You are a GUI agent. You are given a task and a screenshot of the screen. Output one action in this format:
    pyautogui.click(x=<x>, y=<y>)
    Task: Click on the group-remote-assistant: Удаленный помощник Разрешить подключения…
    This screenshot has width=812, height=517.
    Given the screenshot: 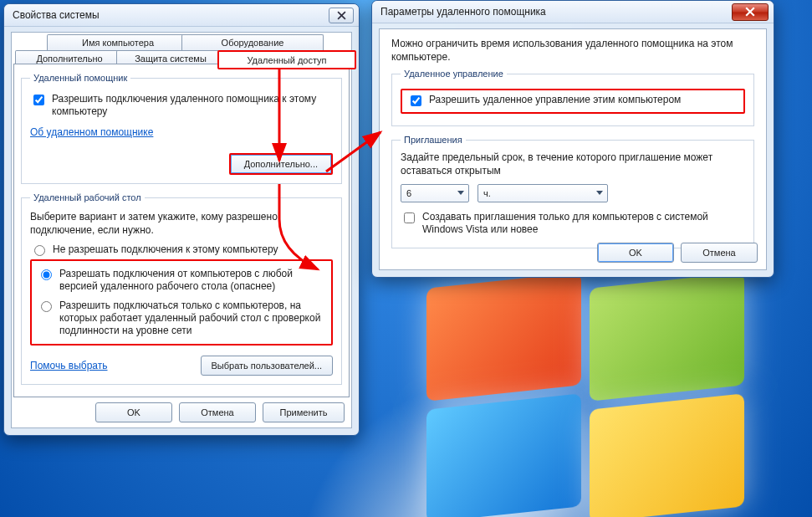 What is the action you would take?
    pyautogui.click(x=181, y=129)
    